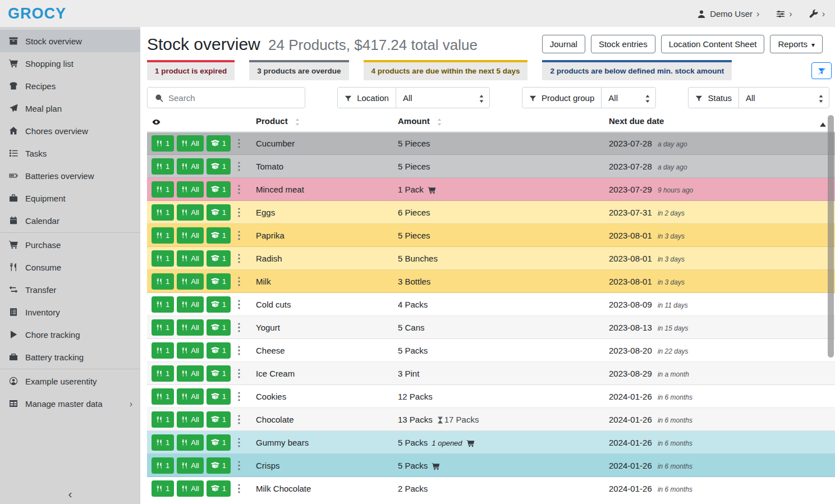  Describe the element at coordinates (322, 258) in the screenshot. I see `product-name: Radish` at that location.